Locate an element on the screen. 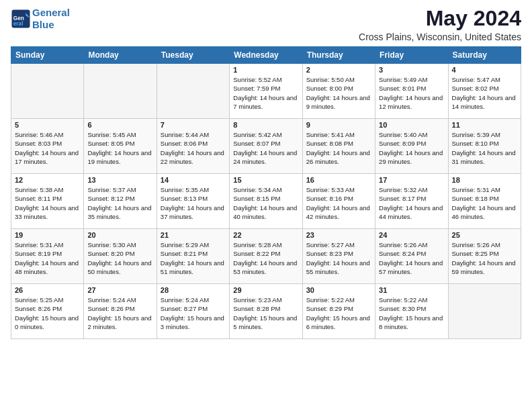 This screenshot has height=411, width=532. day-number: 1 is located at coordinates (266, 70).